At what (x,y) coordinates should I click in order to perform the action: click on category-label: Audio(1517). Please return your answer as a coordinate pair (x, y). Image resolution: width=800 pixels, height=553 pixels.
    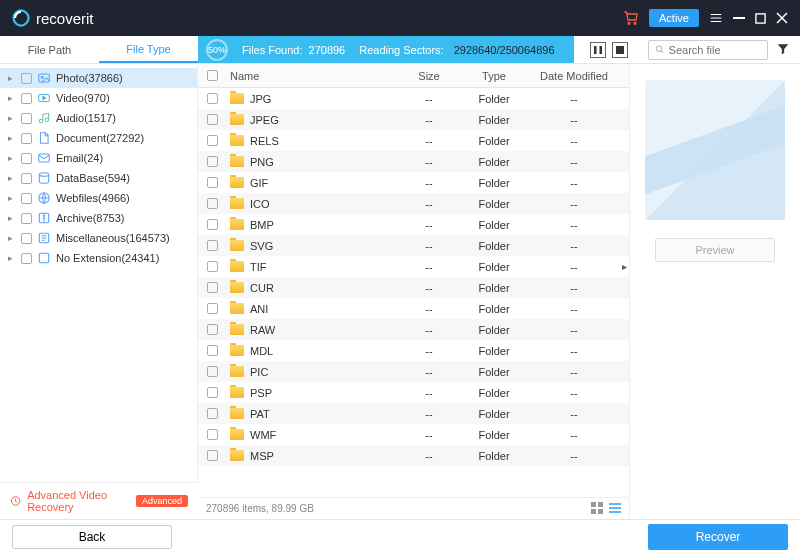
    Looking at the image, I should click on (86, 118).